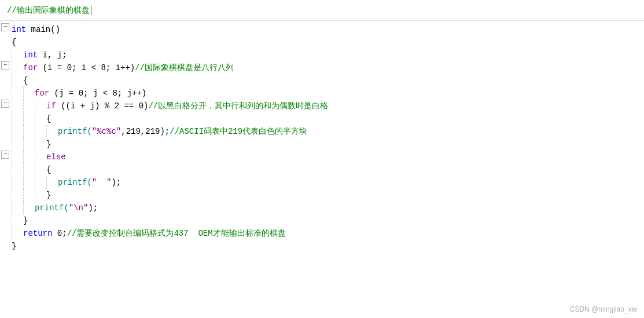 The image size is (644, 318). Describe the element at coordinates (38, 233) in the screenshot. I see `token: return` at that location.